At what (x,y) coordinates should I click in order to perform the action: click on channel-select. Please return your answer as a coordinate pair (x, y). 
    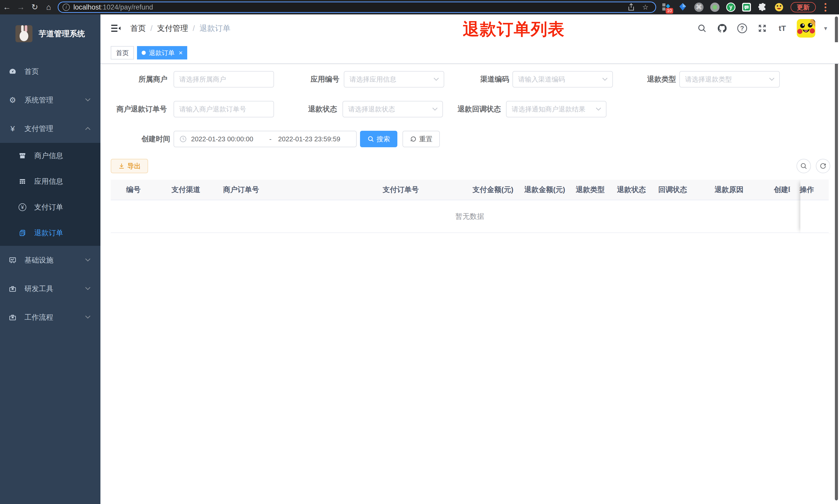
    Looking at the image, I should click on (563, 79).